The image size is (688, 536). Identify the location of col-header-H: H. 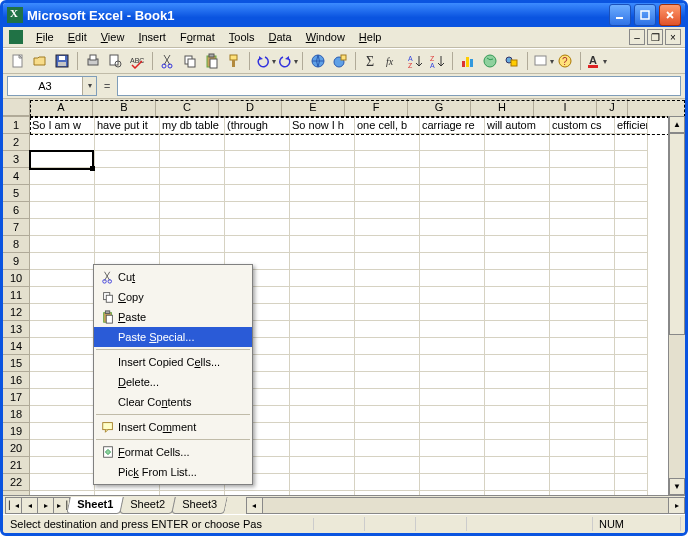
(502, 108).